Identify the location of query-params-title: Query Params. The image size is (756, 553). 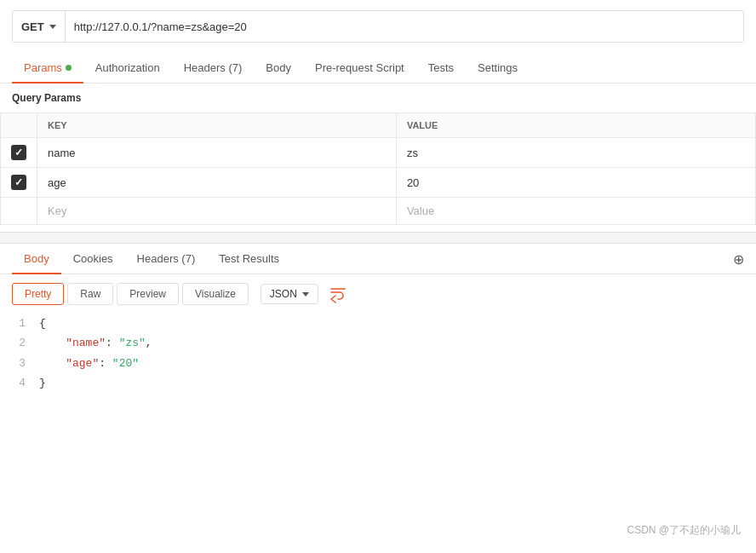
(378, 98).